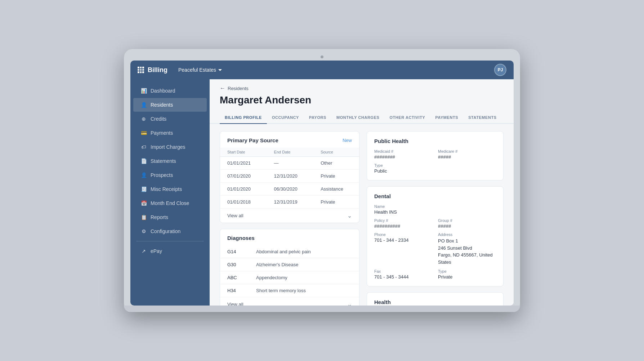 This screenshot has height=361, width=644. Describe the element at coordinates (234, 278) in the screenshot. I see `cell-code: ABC` at that location.